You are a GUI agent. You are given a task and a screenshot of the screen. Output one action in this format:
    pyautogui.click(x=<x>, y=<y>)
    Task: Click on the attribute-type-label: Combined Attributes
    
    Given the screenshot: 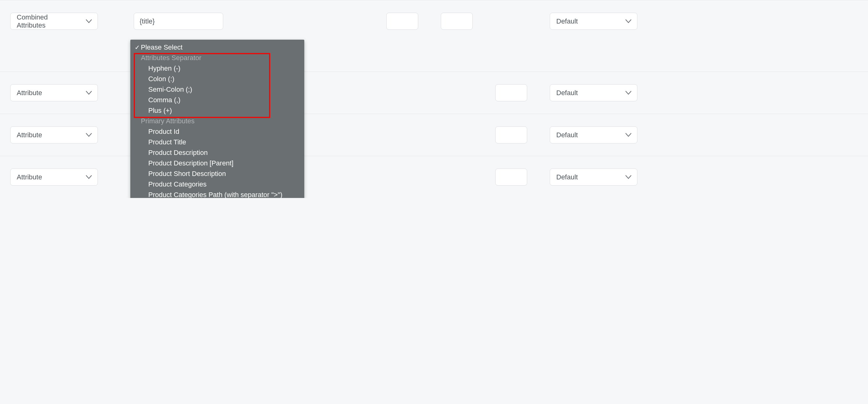 What is the action you would take?
    pyautogui.click(x=47, y=22)
    